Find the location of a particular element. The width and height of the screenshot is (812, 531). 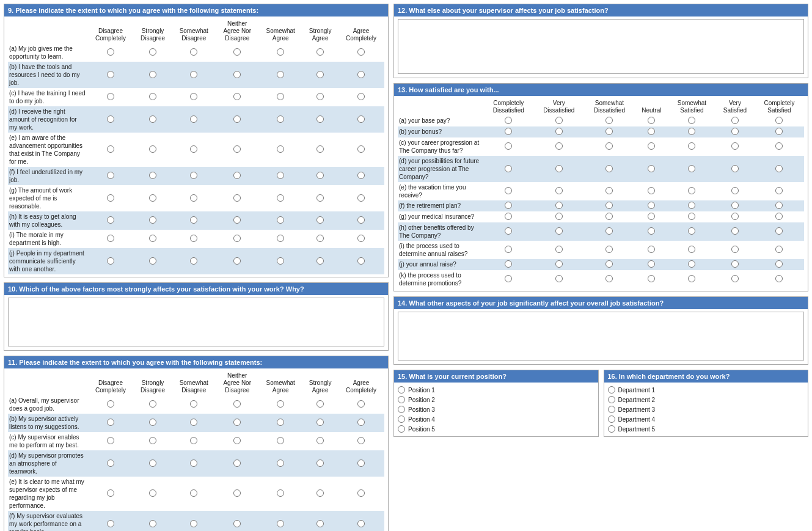

q9-c-r5 is located at coordinates (280, 97).